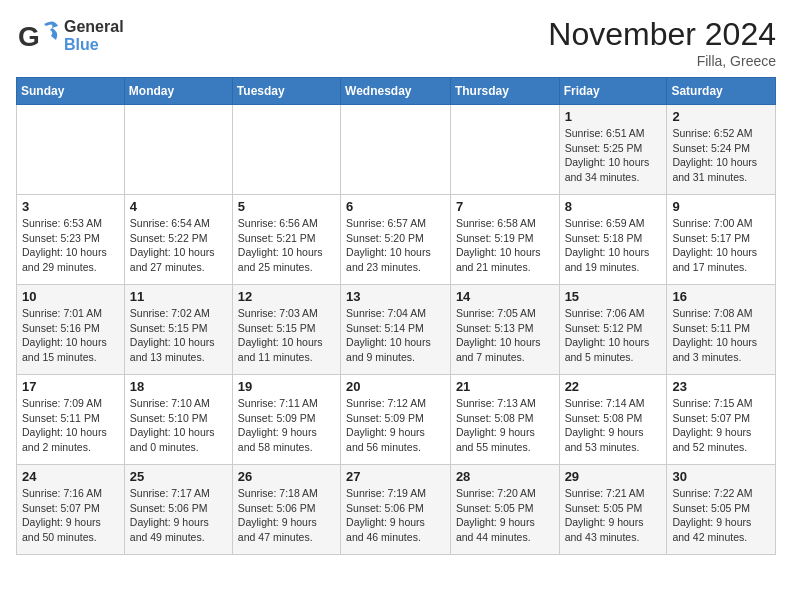  I want to click on day-number: 10, so click(70, 296).